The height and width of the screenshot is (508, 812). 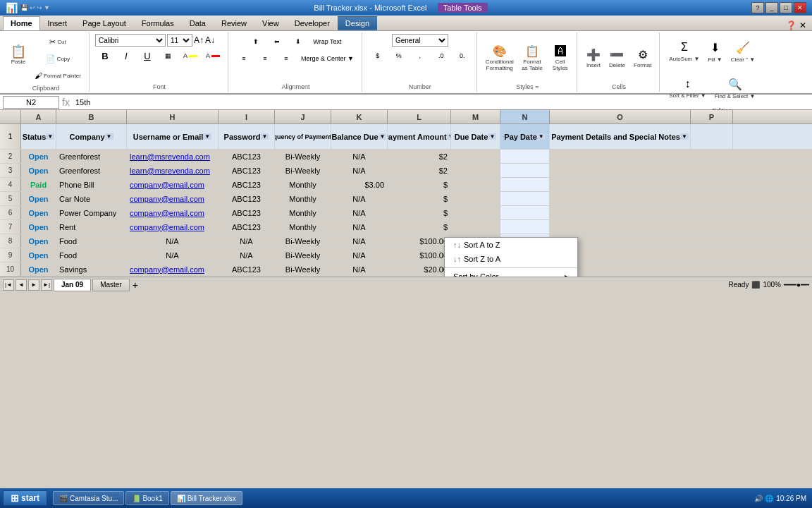 What do you see at coordinates (620, 199) in the screenshot?
I see `cell-o5` at bounding box center [620, 199].